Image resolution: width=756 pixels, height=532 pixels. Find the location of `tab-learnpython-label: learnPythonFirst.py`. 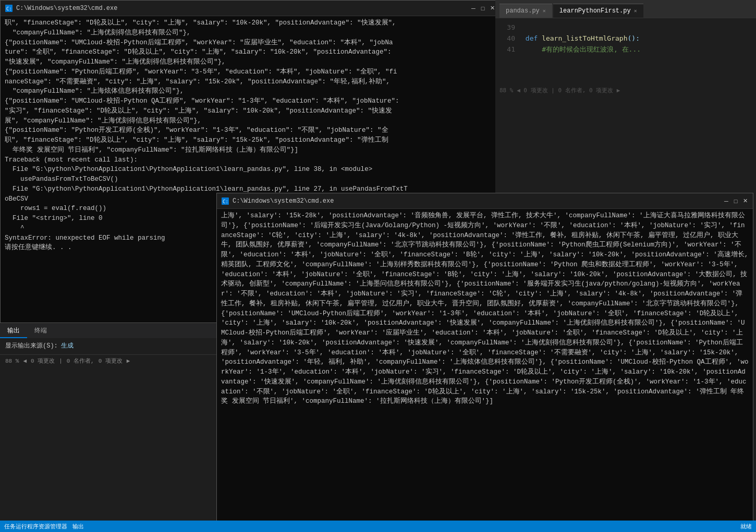

tab-learnpython-label: learnPythonFirst.py is located at coordinates (595, 11).